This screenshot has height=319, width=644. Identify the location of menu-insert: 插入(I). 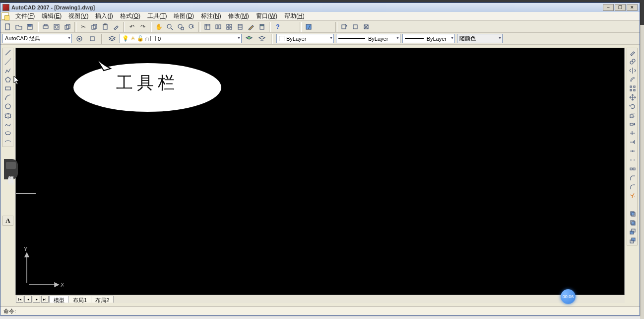
(104, 16).